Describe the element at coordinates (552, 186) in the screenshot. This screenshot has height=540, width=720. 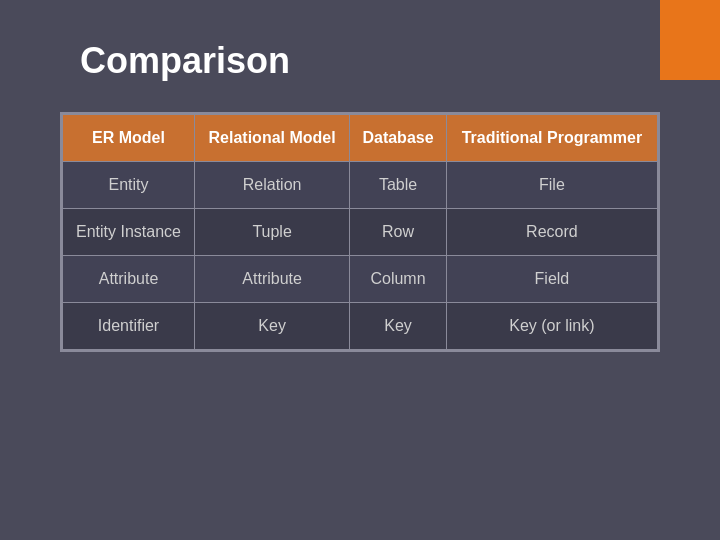
I see `table-cell-r0-c3: File` at that location.